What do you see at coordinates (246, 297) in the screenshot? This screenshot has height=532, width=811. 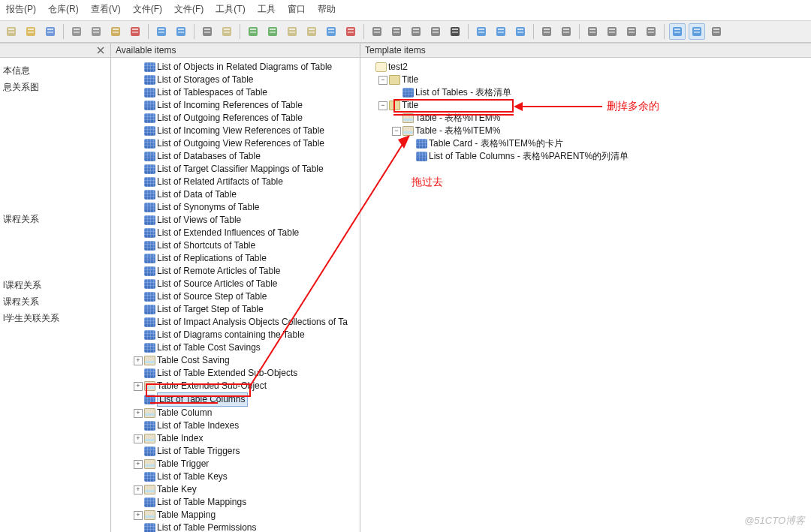 I see `tree-item: List of Source Step of Table` at bounding box center [246, 297].